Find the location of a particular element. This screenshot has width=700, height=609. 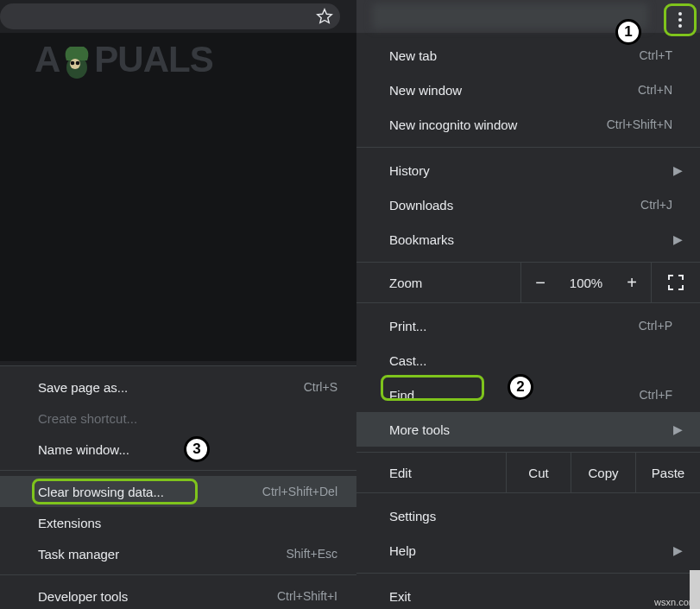

menu-label: Extensions is located at coordinates (188, 523).